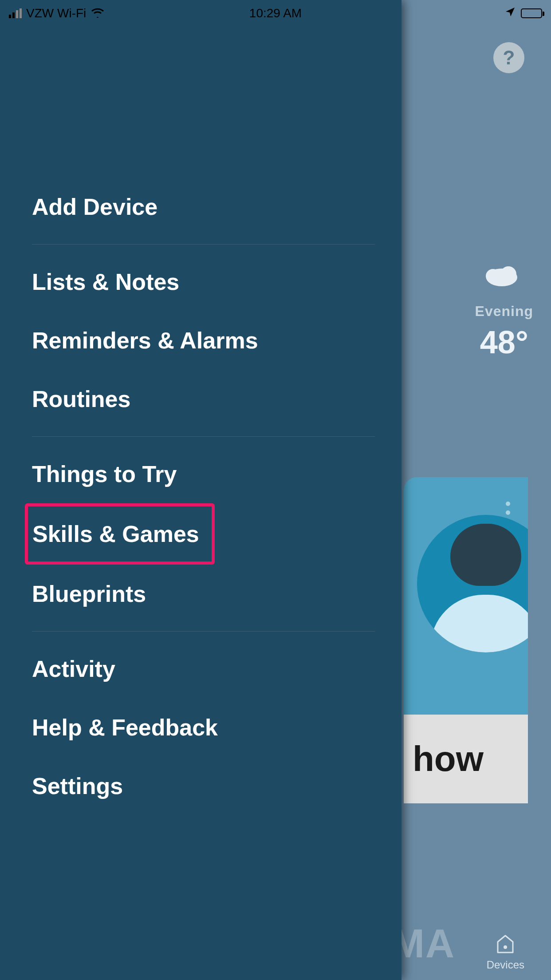  Describe the element at coordinates (203, 669) in the screenshot. I see `menu-item-activity: Activity` at that location.